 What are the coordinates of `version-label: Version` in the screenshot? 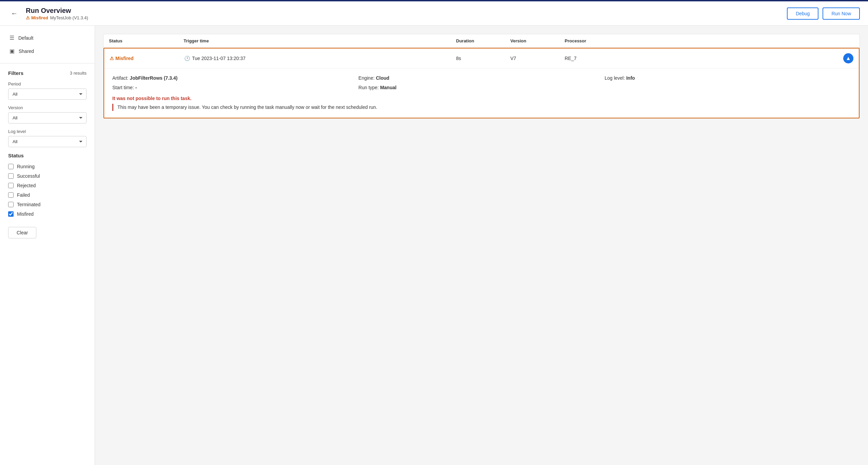 It's located at (48, 108).